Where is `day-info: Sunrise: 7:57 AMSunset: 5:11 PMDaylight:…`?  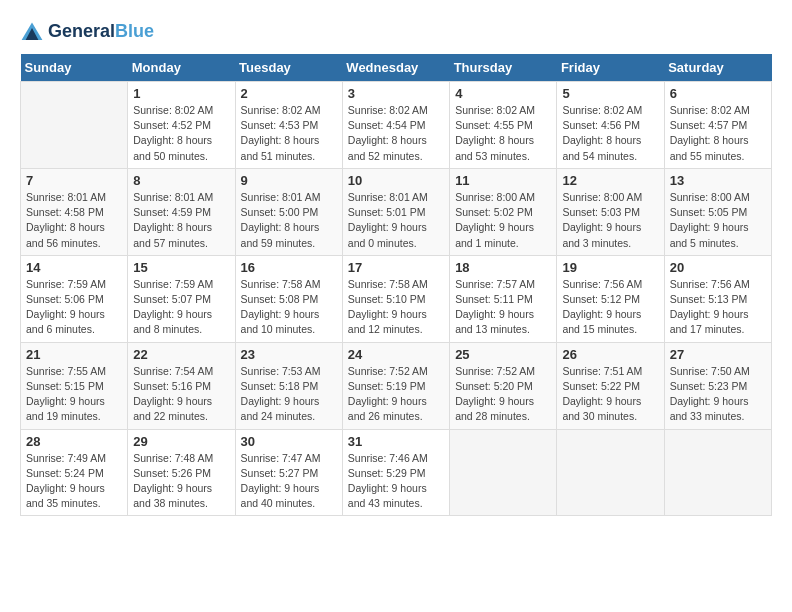 day-info: Sunrise: 7:57 AMSunset: 5:11 PMDaylight:… is located at coordinates (503, 308).